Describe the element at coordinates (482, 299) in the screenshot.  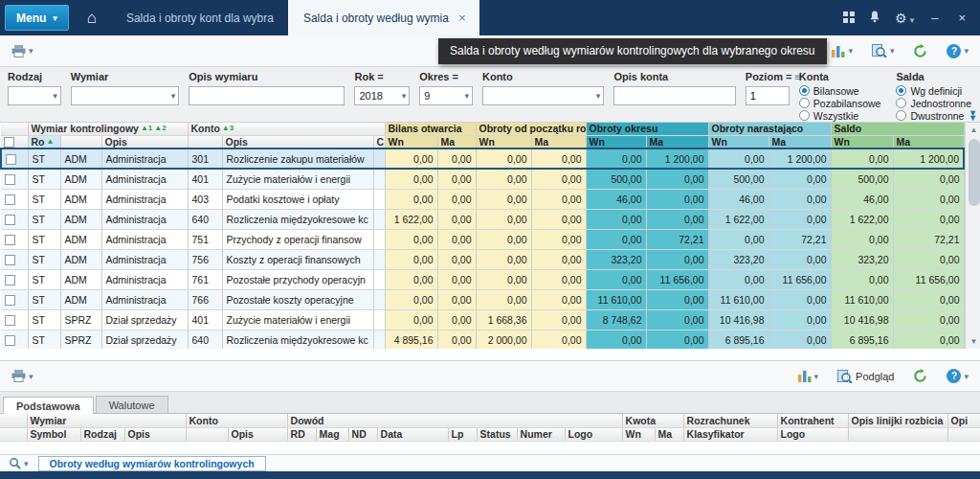
I see `table-row: STADMAdministracja766Pozostałe koszty op…` at that location.